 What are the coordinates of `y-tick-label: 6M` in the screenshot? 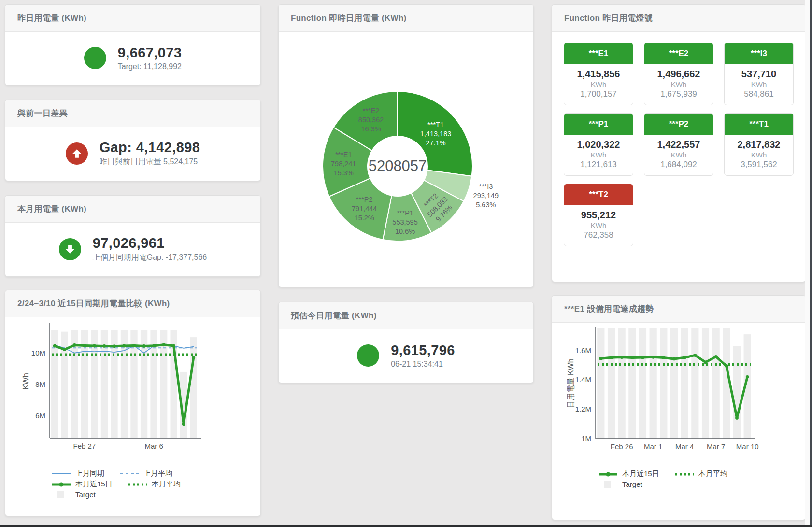 It's located at (41, 415).